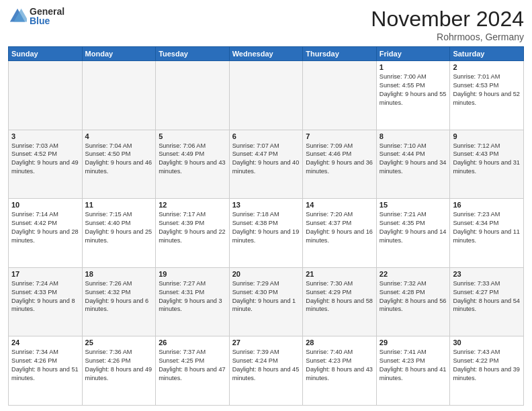 The image size is (532, 411). What do you see at coordinates (46, 342) in the screenshot?
I see `day-number: 24` at bounding box center [46, 342].